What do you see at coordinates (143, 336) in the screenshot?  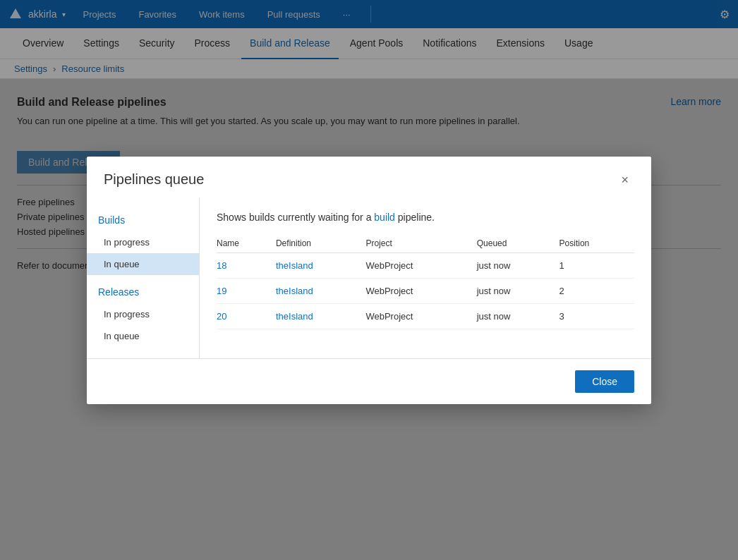 I see `sidebar-releases-in-queue: In queue` at bounding box center [143, 336].